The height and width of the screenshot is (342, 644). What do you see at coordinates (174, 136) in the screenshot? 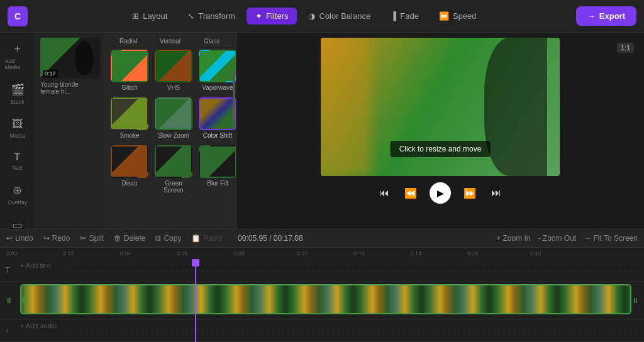
I see `filter-label-slow-zoom: Slow Zoom` at bounding box center [174, 136].